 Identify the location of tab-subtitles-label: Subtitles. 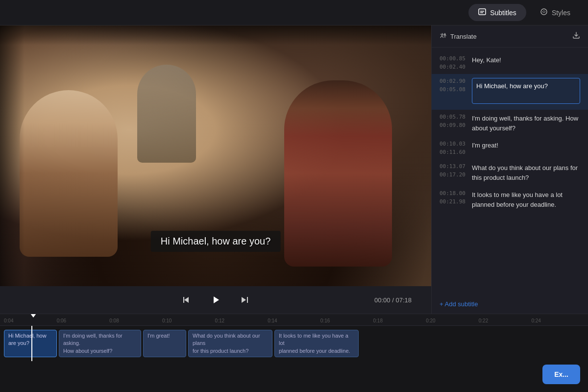
(503, 13).